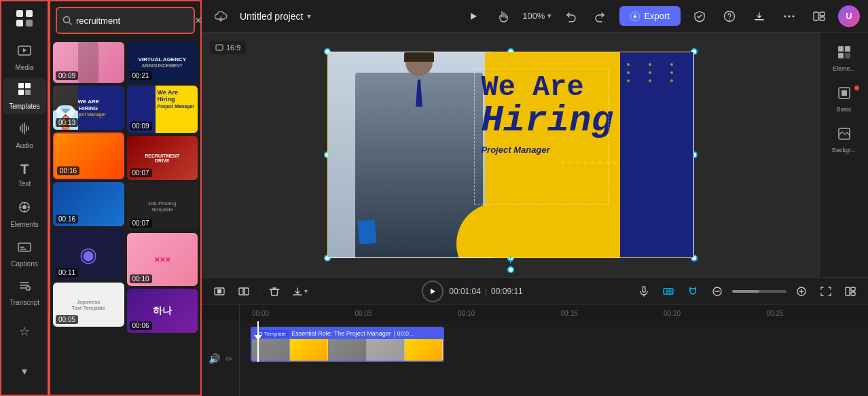 This screenshot has height=396, width=868. Describe the element at coordinates (547, 149) in the screenshot. I see `canvas-subtext: Project Manager` at that location.